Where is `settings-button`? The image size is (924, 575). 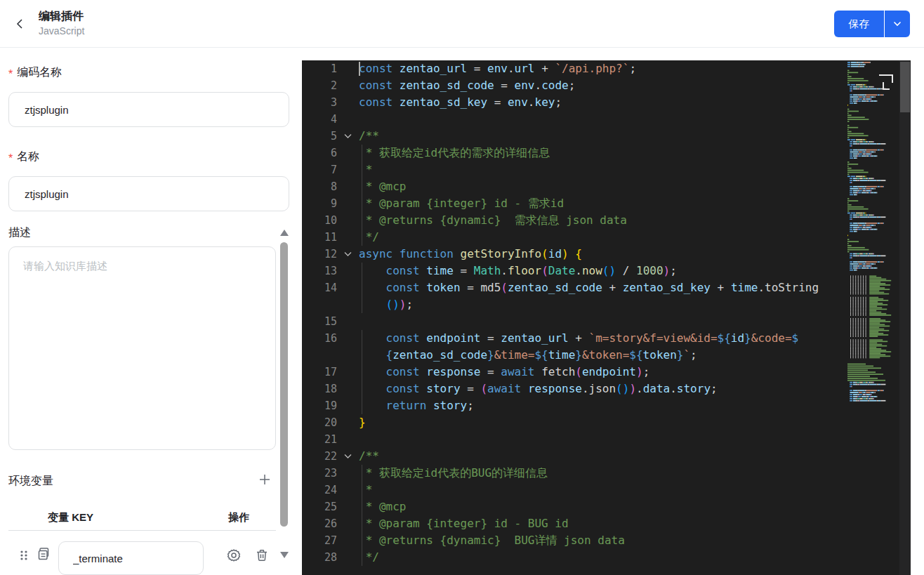
settings-button is located at coordinates (234, 556).